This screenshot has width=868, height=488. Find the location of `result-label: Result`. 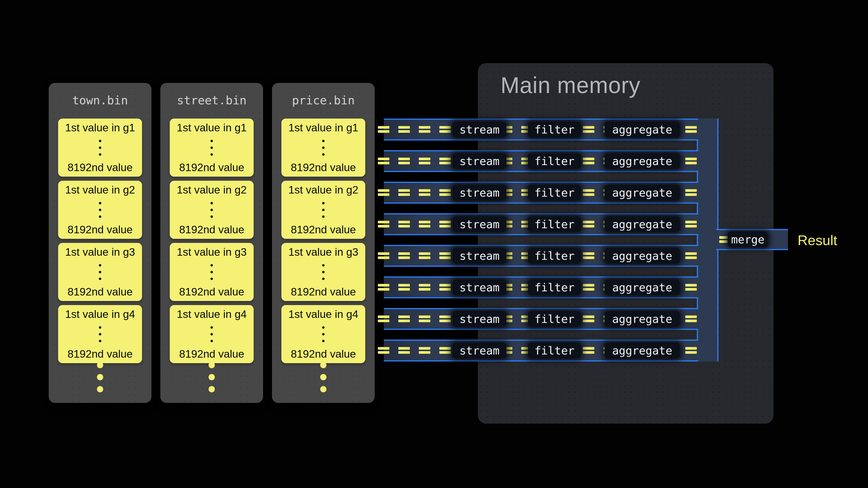

result-label: Result is located at coordinates (817, 240).